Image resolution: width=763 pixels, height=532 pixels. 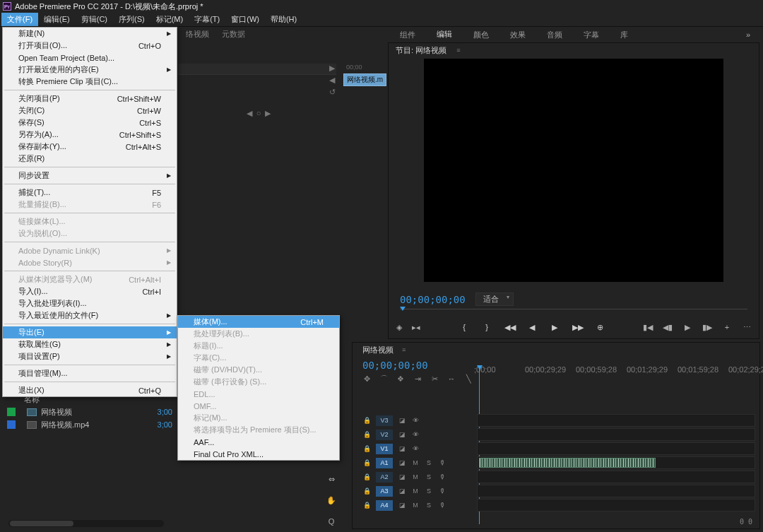 I want to click on menu-item: 还原(R), so click(x=90, y=158).